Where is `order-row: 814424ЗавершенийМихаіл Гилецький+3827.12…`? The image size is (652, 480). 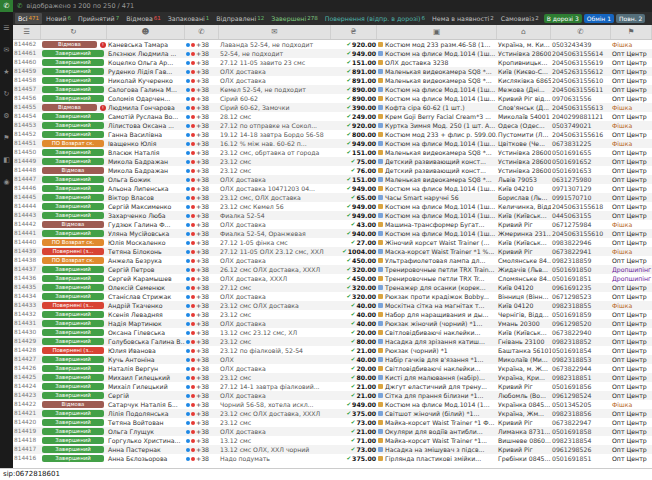 order-row: 814424ЗавершенийМихаіл Гилецький+3827.12… is located at coordinates (332, 386).